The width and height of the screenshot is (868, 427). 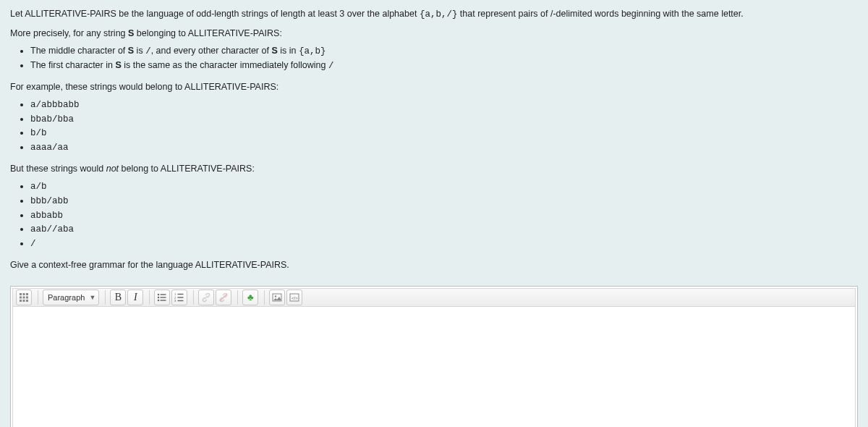 What do you see at coordinates (312, 51) in the screenshot?
I see `ab-set-code: {a,b}` at bounding box center [312, 51].